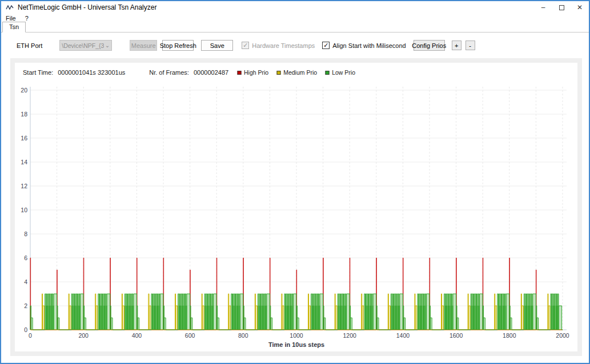  I want to click on config-prios-button: Config Prios, so click(430, 46).